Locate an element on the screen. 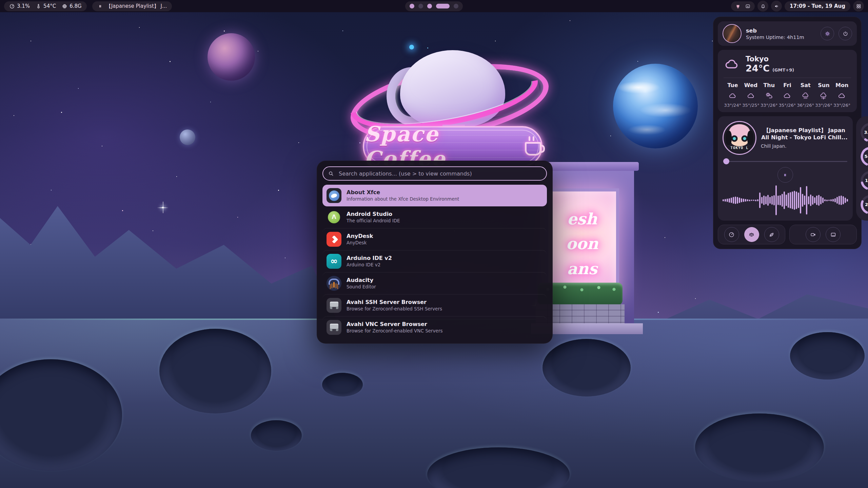 This screenshot has height=488, width=868. balanced-button is located at coordinates (752, 235).